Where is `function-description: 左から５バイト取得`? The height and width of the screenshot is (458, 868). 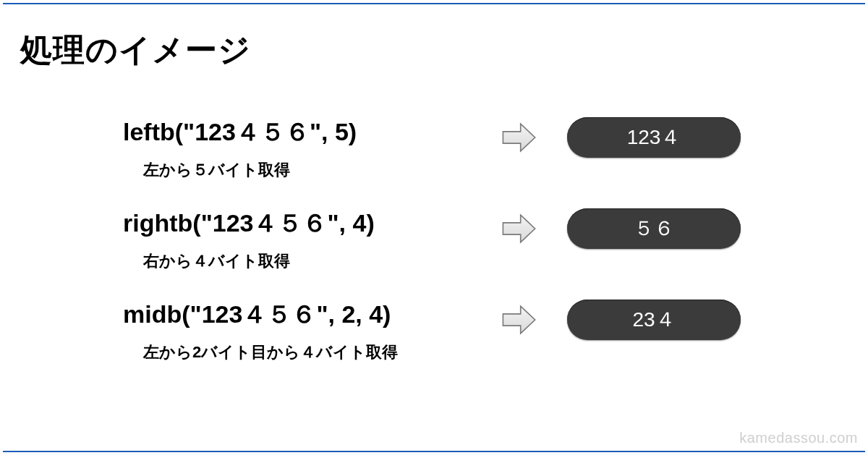 function-description: 左から５バイト取得 is located at coordinates (318, 170).